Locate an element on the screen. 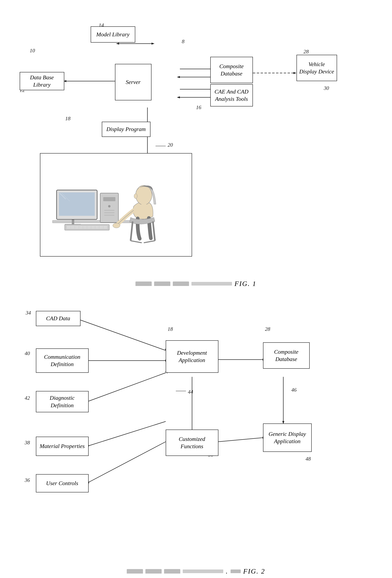 The height and width of the screenshot is (578, 392). communication-definition-box: Communication Definition is located at coordinates (62, 361).